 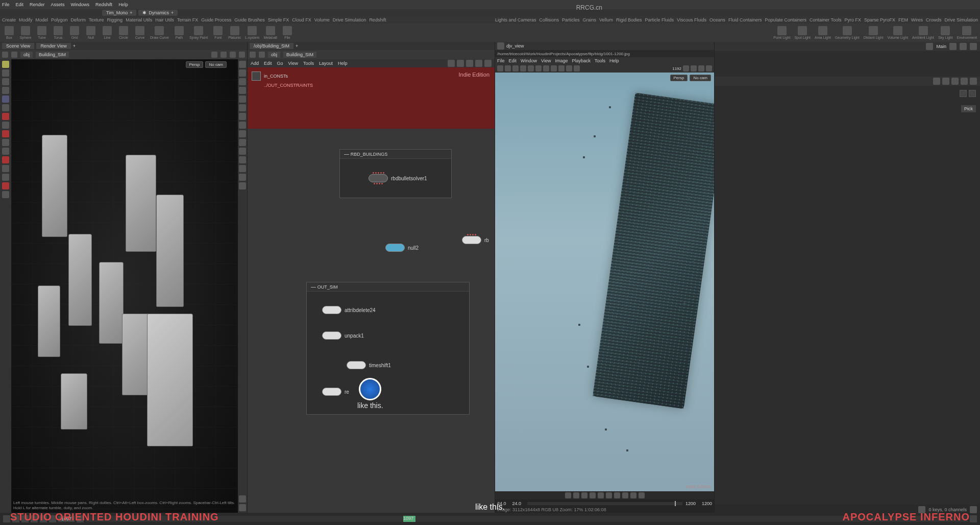 What do you see at coordinates (242, 82) in the screenshot?
I see `wire-vis-icon` at bounding box center [242, 82].